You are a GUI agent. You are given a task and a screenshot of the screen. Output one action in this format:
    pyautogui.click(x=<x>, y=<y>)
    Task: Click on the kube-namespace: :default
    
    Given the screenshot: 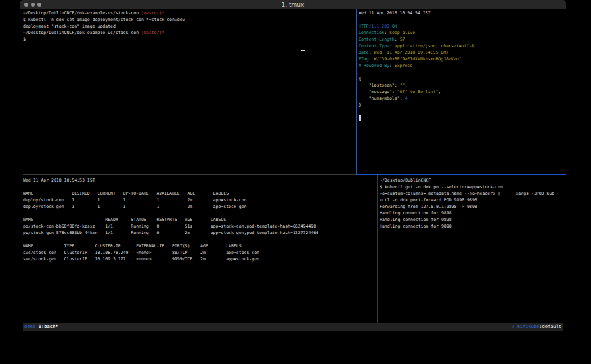 What is the action you would take?
    pyautogui.click(x=550, y=327)
    